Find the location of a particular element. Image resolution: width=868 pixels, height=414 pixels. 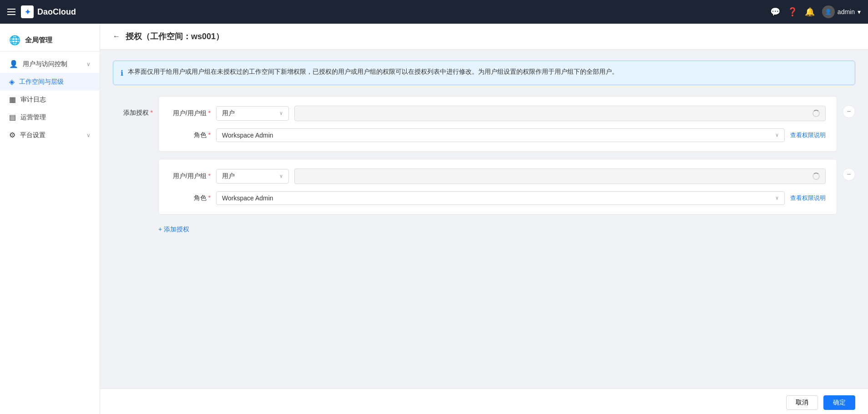

user-type-value-2: 用户 is located at coordinates (228, 176).